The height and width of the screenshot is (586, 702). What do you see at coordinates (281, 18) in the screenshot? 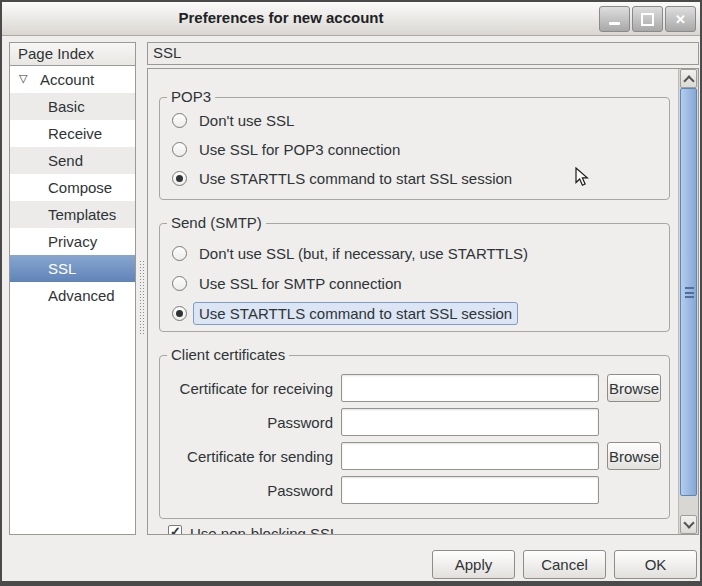
I see `window-title: Preferences for new account` at bounding box center [281, 18].